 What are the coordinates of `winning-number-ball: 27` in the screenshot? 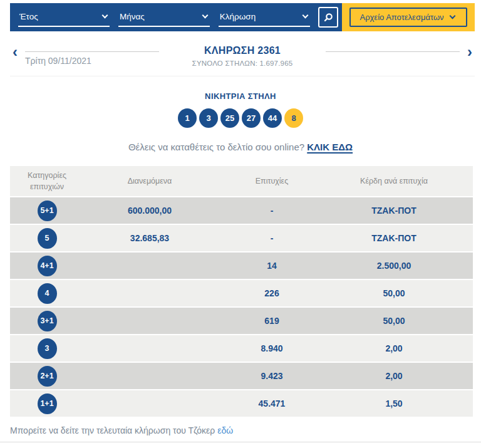 It's located at (251, 118).